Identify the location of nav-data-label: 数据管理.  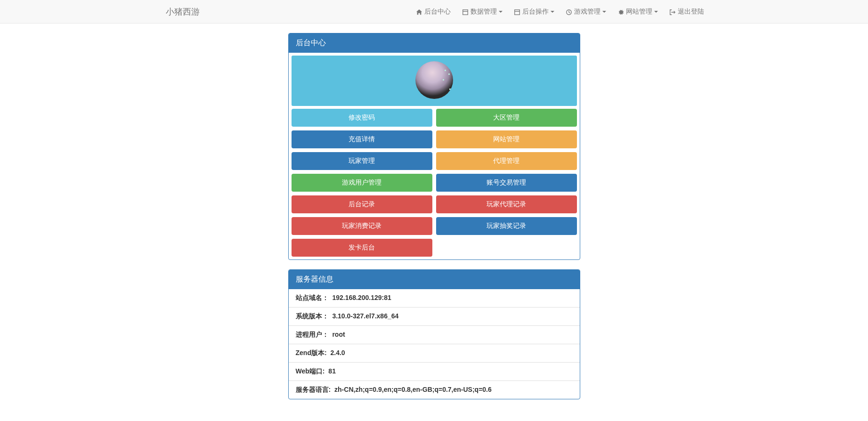
(484, 12).